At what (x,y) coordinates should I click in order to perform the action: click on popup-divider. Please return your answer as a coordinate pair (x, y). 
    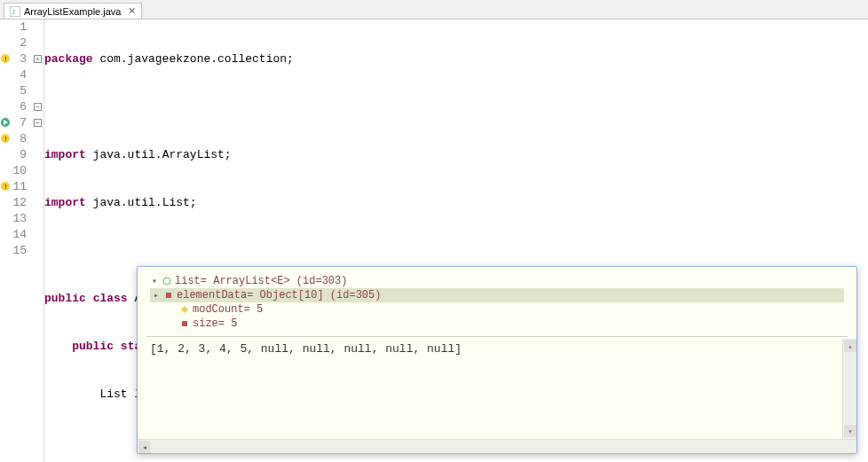
    Looking at the image, I should click on (497, 337).